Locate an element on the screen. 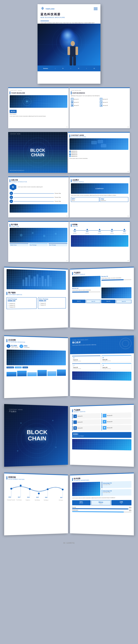 This screenshot has height=644, width=138. company-image: COMPANY is located at coordinates (100, 188).